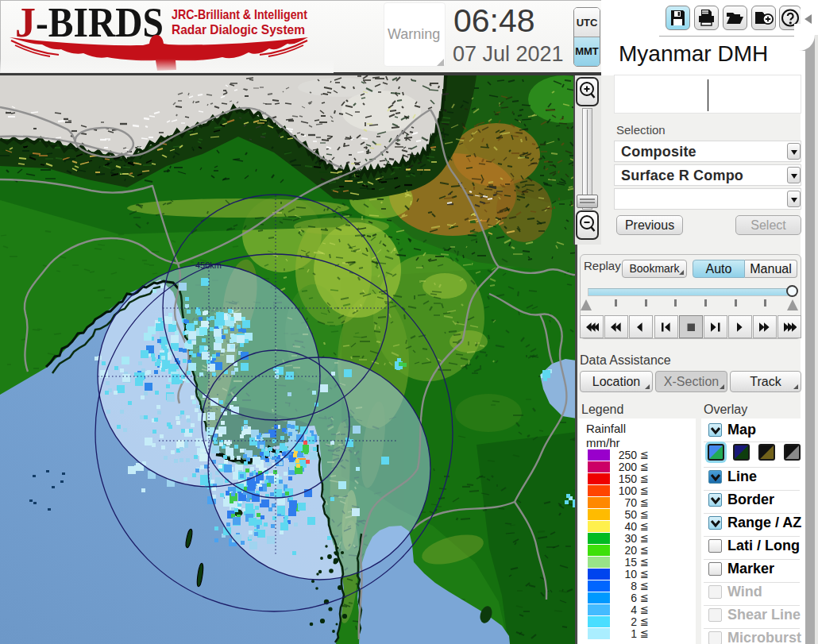  I want to click on svg-text: -BIRDS, so click(100, 22).